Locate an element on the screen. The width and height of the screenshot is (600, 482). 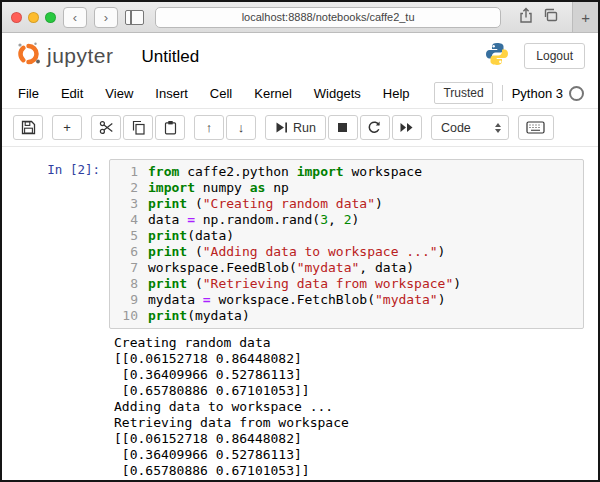
browser-chrome: ‹ › localhost:8888/notebooks/caffe2_tu + is located at coordinates (300, 18).